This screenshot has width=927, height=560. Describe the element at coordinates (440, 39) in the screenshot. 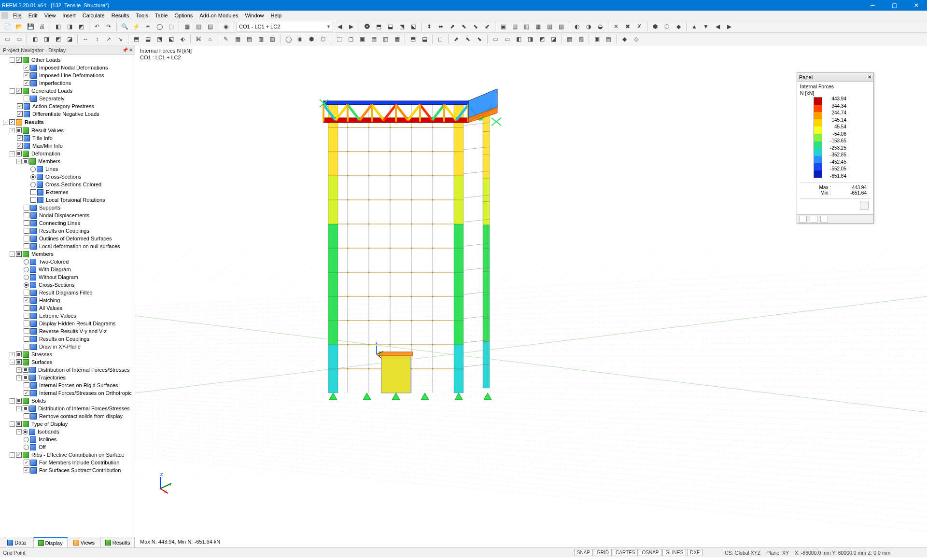

I see `tool-icon: ◻` at that location.